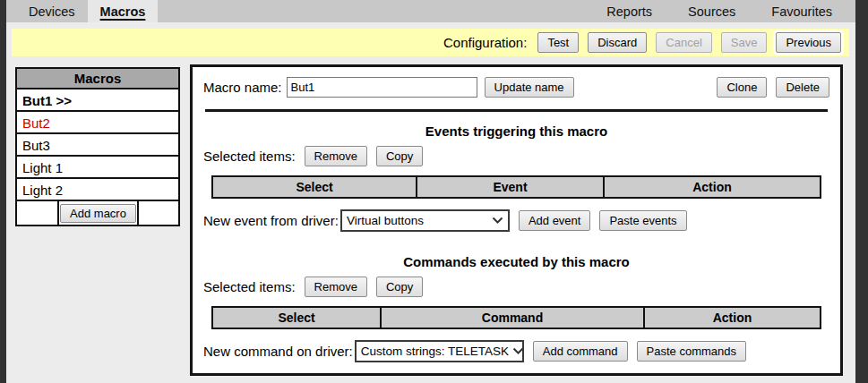 Image resolution: width=868 pixels, height=383 pixels. I want to click on add-macro-button: Add macro, so click(99, 213).